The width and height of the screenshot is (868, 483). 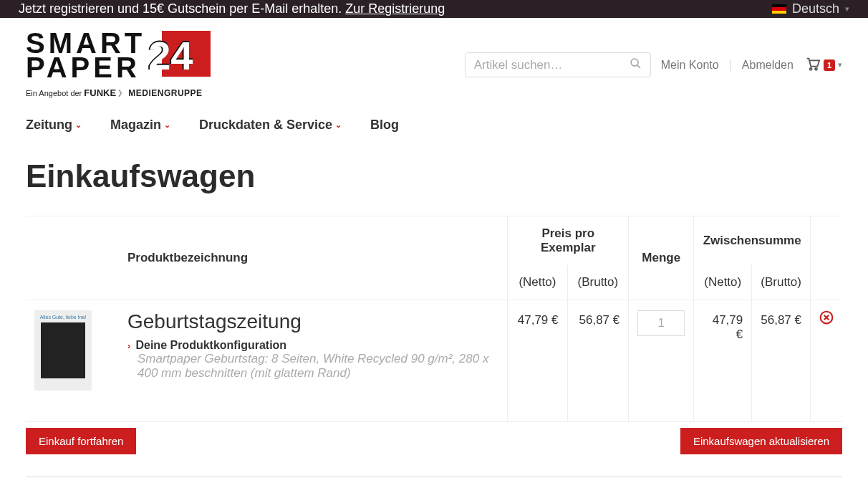 What do you see at coordinates (661, 323) in the screenshot?
I see `quantity-input` at bounding box center [661, 323].